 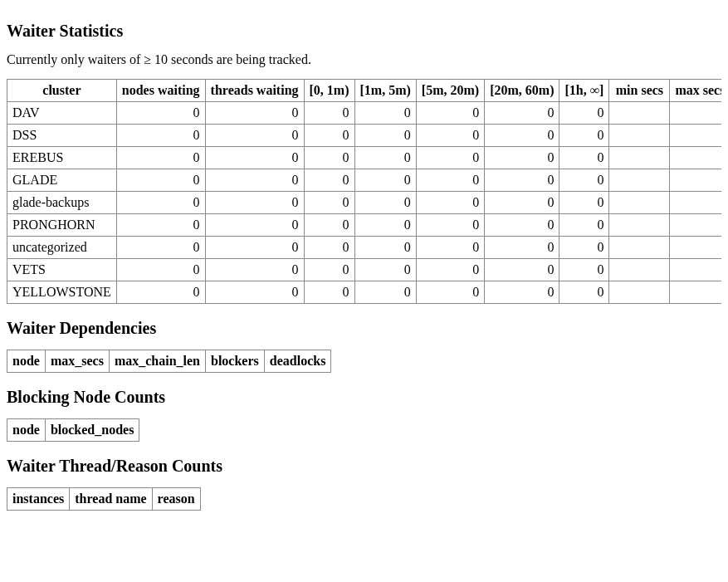 I want to click on col-deadlocks: deadlocks, so click(x=297, y=362).